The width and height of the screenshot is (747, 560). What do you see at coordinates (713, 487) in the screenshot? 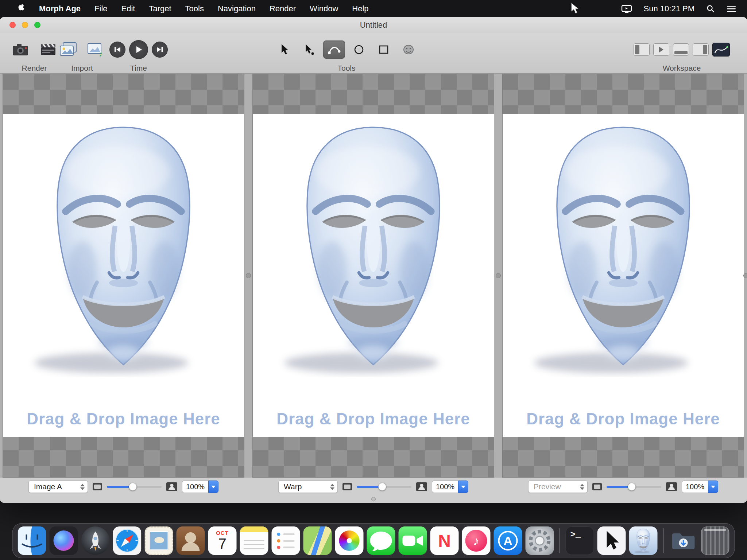
I see `preview-zoom-dropdown-button` at bounding box center [713, 487].